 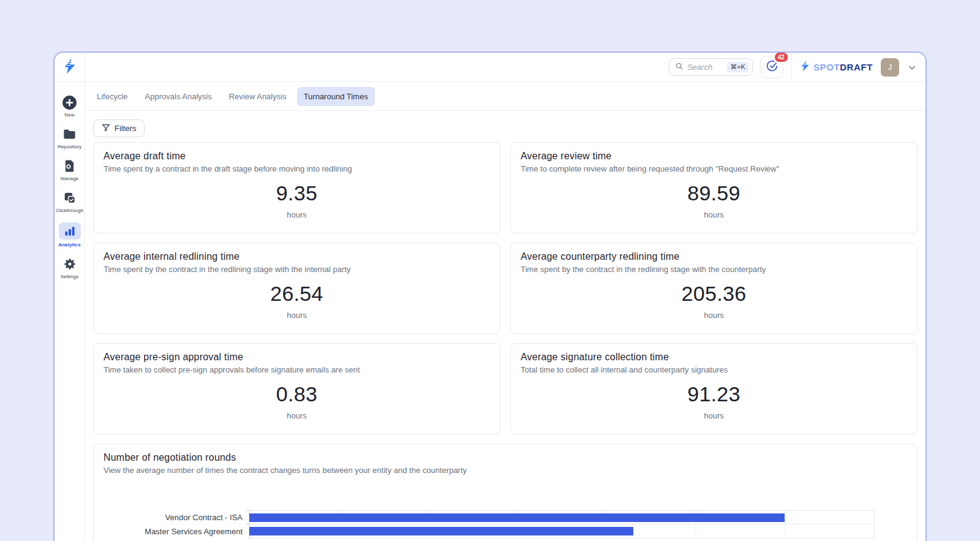 I want to click on card-average-signature-collection-time: Average signature collection time Total …, so click(x=714, y=388).